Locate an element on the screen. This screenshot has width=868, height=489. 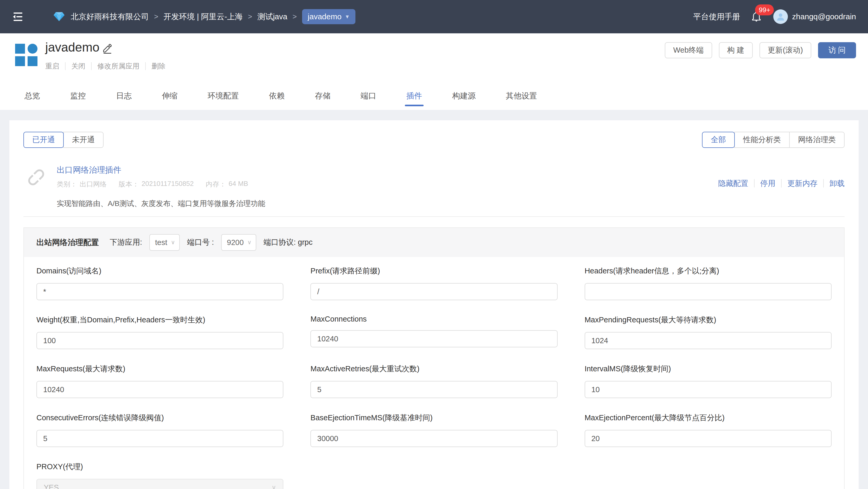
tab-logs: 日志 is located at coordinates (124, 98).